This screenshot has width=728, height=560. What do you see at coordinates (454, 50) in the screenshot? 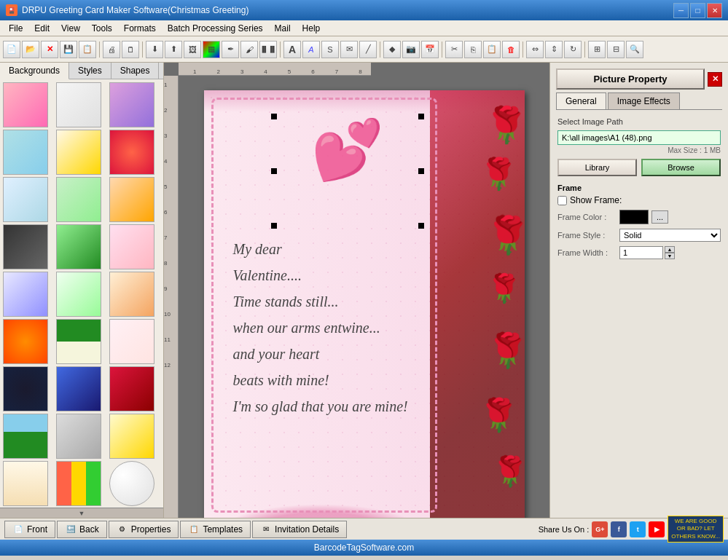
I see `cut-button: ✂` at bounding box center [454, 50].